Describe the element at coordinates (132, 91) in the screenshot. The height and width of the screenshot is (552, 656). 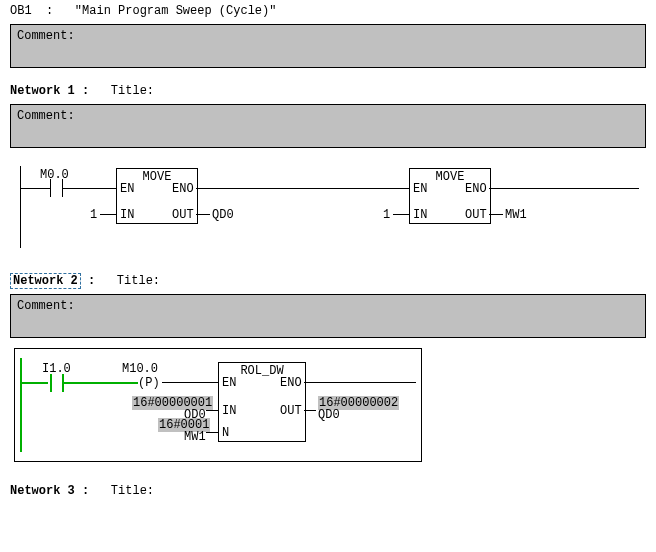
I see `network-1-title-text: Title:` at that location.